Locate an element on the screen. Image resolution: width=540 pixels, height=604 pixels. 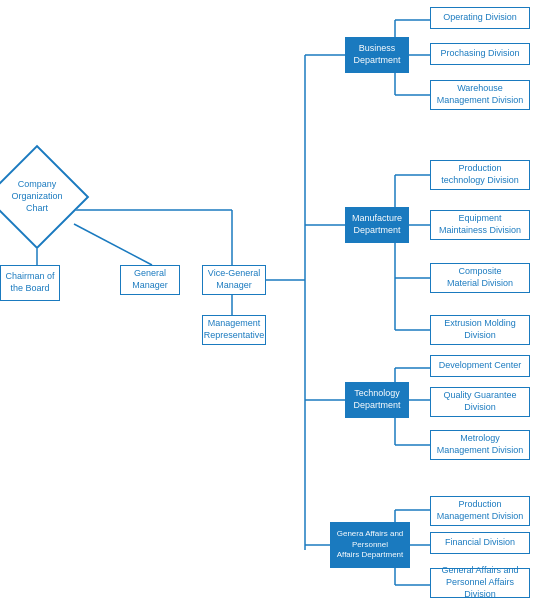
diamond-label: CompanyOrganization Chart is located at coordinates (37, 197).